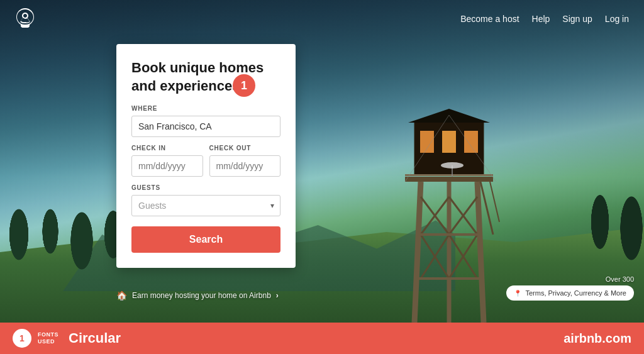 The width and height of the screenshot is (644, 354). I want to click on where-label: WHERE, so click(206, 108).